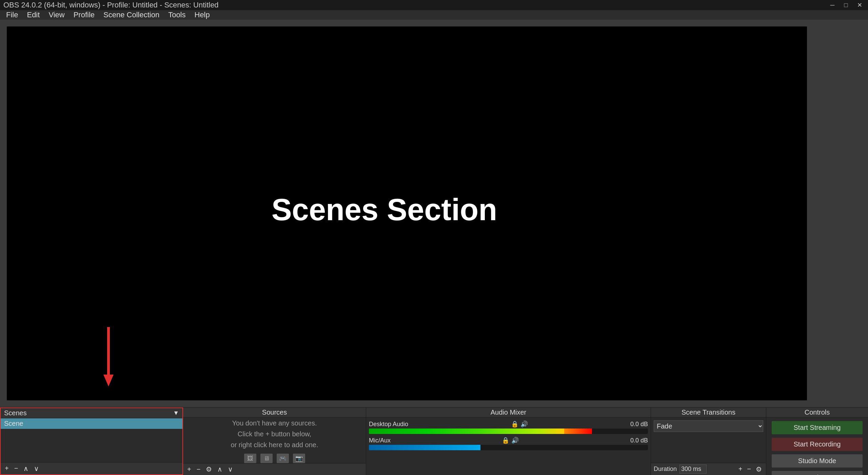  Describe the element at coordinates (16, 413) in the screenshot. I see `scenes-title: Scenes` at that location.